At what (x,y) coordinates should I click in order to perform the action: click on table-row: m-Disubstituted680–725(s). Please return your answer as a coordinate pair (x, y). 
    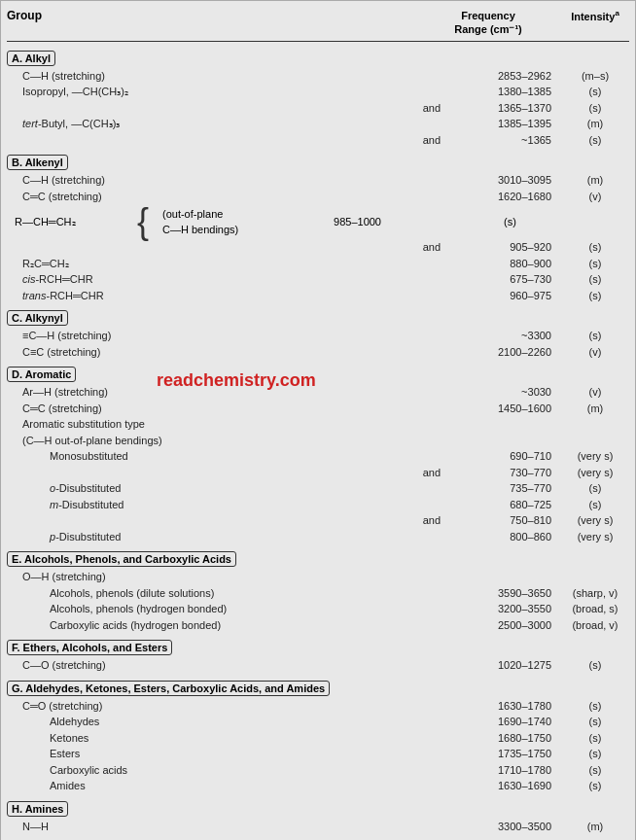
    Looking at the image, I should click on (318, 506).